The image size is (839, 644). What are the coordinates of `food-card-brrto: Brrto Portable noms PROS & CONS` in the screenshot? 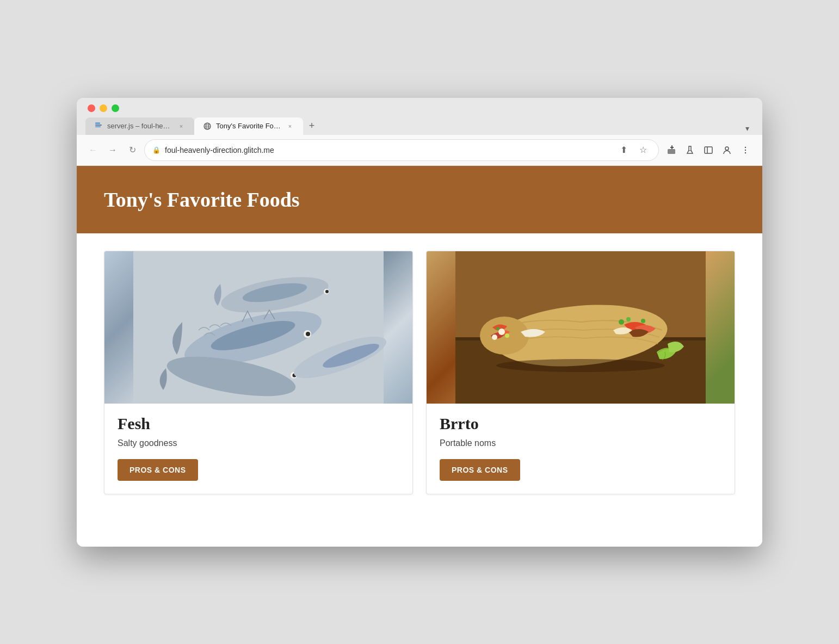 It's located at (581, 373).